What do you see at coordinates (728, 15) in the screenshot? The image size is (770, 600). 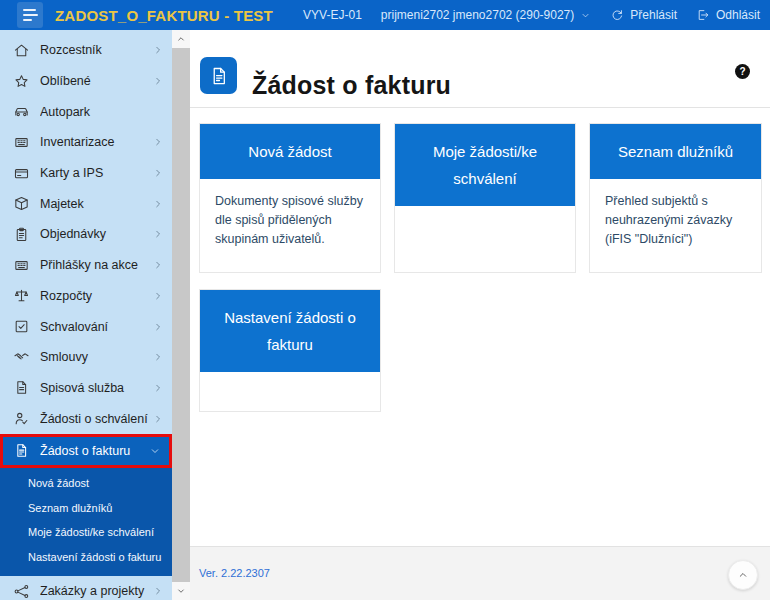 I see `logout-button: Odhlásit` at bounding box center [728, 15].